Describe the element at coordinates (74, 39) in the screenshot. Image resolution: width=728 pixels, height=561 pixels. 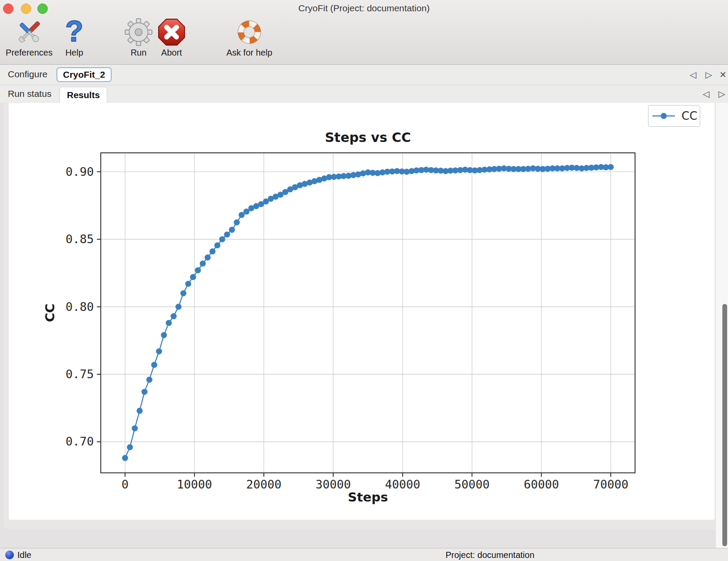
I see `help-button: ? Help` at that location.